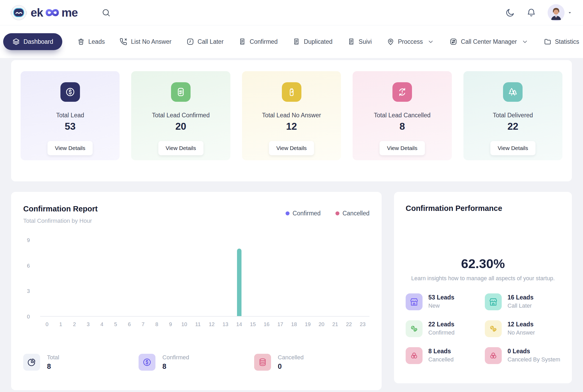 This screenshot has width=583, height=392. I want to click on brand-logo: ek me, so click(44, 13).